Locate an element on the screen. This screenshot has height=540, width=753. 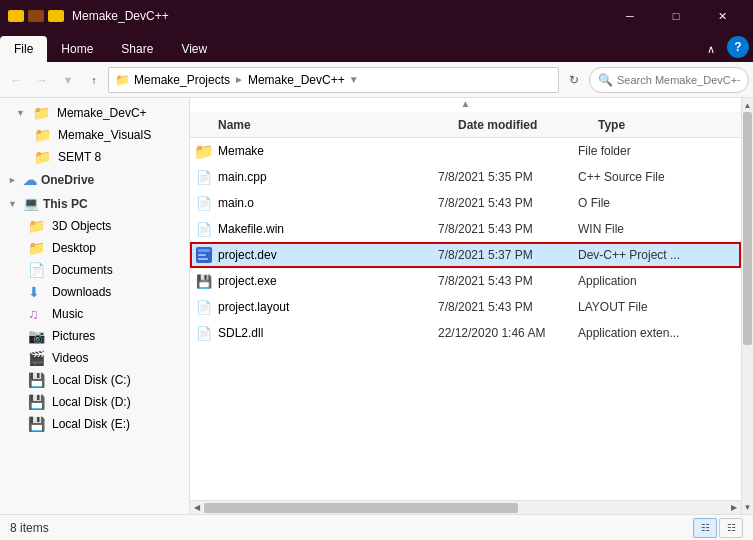
file-name-exe: project.exe is located at coordinates (324, 281).